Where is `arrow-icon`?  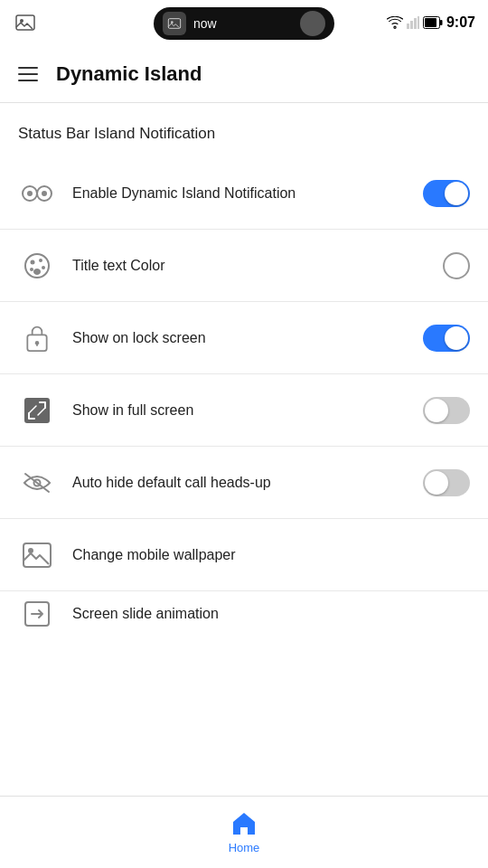 arrow-icon is located at coordinates (37, 614).